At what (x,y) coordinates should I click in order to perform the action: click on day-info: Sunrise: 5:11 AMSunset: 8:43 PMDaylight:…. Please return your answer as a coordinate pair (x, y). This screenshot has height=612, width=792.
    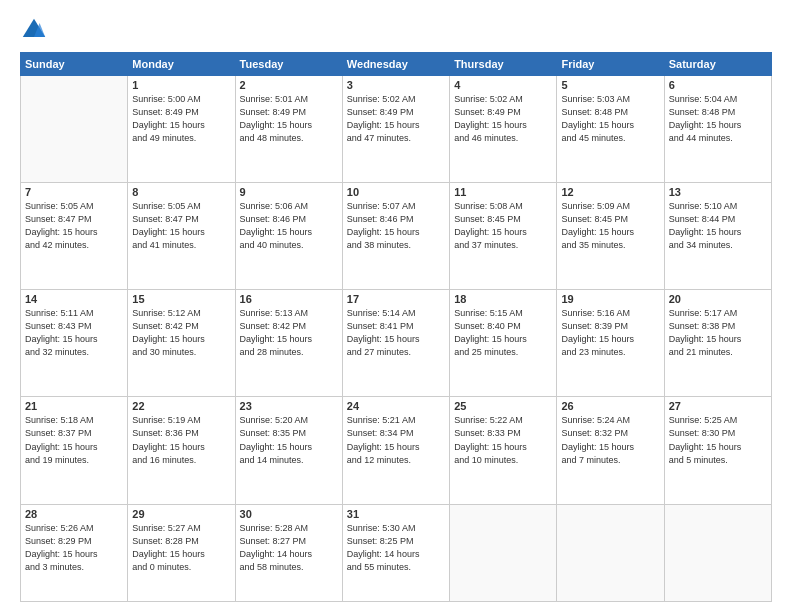
    Looking at the image, I should click on (74, 333).